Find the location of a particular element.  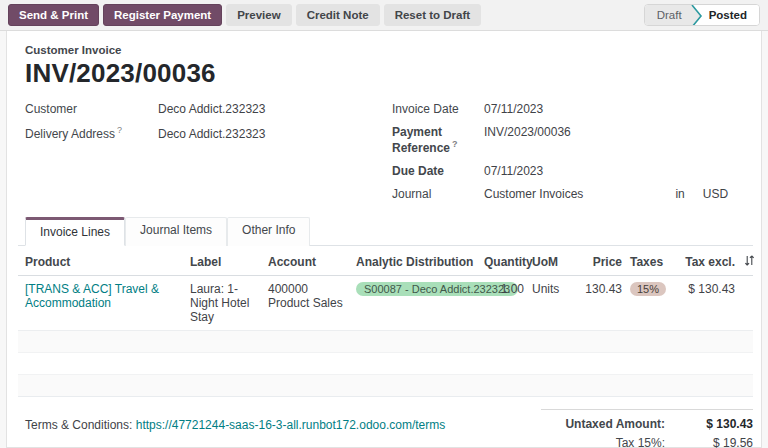

sheet-footer: Terms & Conditions: https://47721244-saa… is located at coordinates (386, 428).